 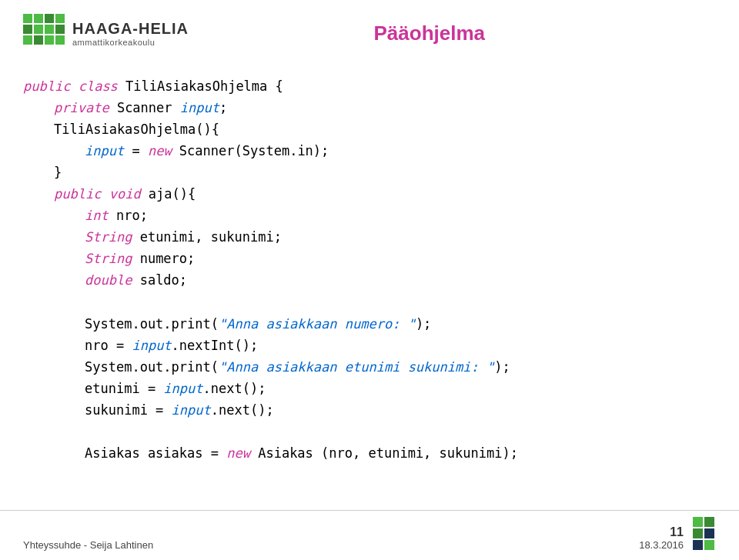 I want to click on header: HAAGA-HELIA ammattikorkeakoulu Pääohjelm…, so click(x=370, y=30).